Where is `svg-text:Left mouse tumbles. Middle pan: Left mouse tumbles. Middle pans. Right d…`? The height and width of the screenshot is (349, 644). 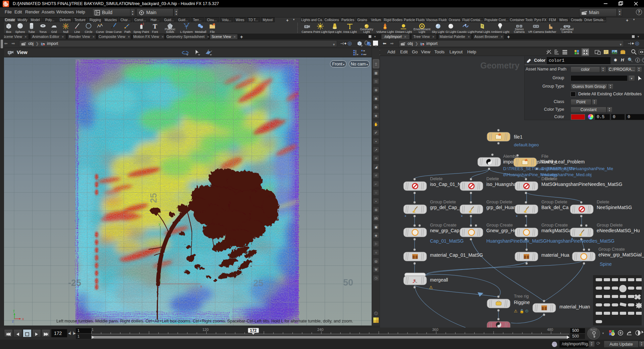
svg-text:Left mouse tumbles. Middle pan: Left mouse tumbles. Middle pans. Right d… is located at coordinates (205, 321).